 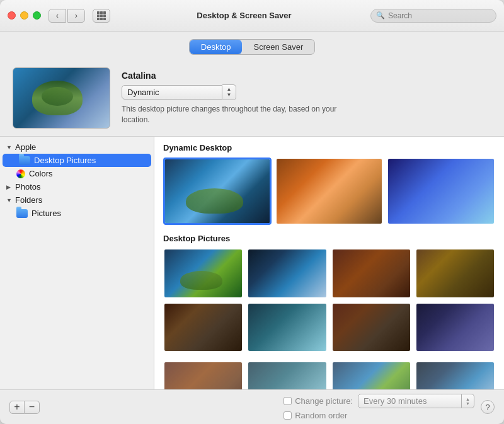 What do you see at coordinates (24, 15) in the screenshot?
I see `minimize-button` at bounding box center [24, 15].